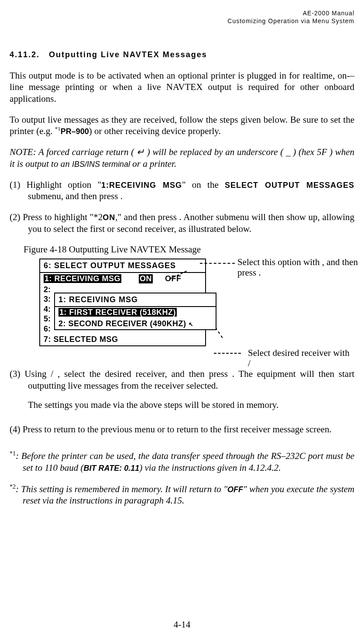 The image size is (364, 638). I want to click on paragraph-2: To output live messages as they are rece…, so click(182, 126).